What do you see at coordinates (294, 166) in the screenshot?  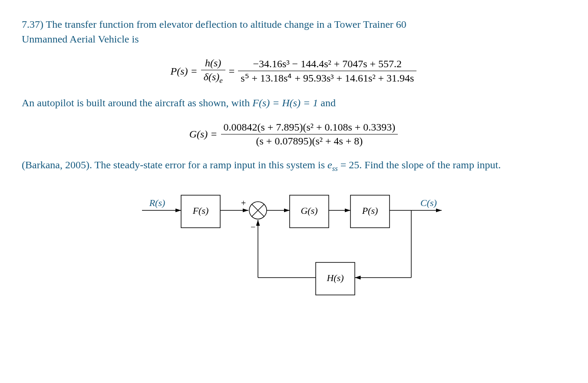 I see `final-paragraph: (Barkana, 2005). The steady-state error …` at bounding box center [294, 166].